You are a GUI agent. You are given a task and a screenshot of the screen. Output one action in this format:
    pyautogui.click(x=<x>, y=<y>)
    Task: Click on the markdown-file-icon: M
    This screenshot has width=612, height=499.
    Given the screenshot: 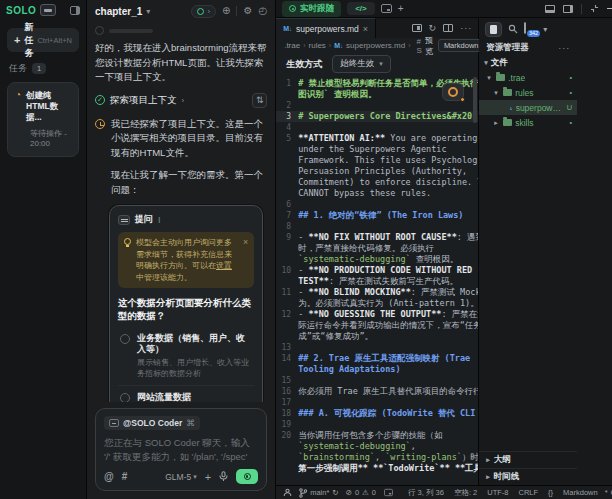 What is the action you would take?
    pyautogui.click(x=338, y=46)
    